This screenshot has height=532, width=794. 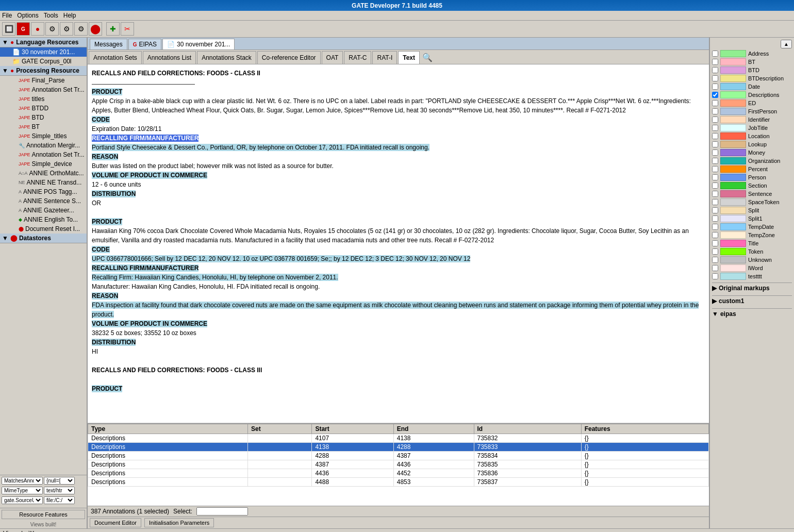 I want to click on checkbox-person, so click(x=715, y=177).